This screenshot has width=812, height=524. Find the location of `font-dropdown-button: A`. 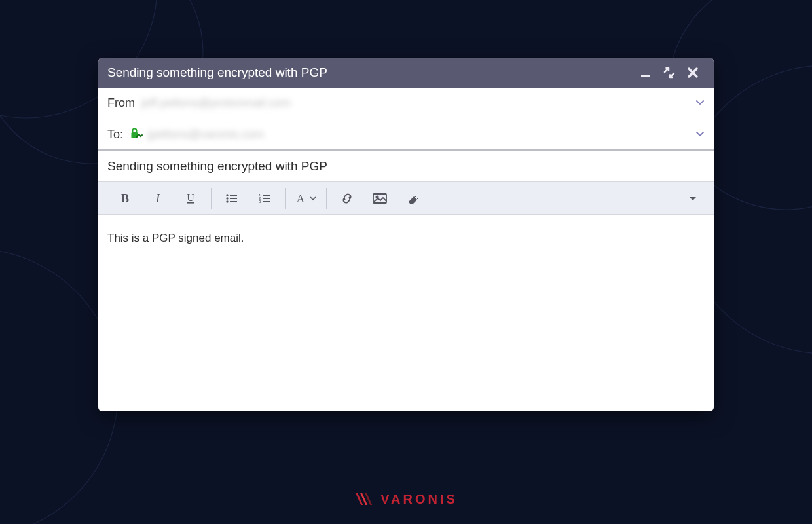

font-dropdown-button: A is located at coordinates (306, 198).